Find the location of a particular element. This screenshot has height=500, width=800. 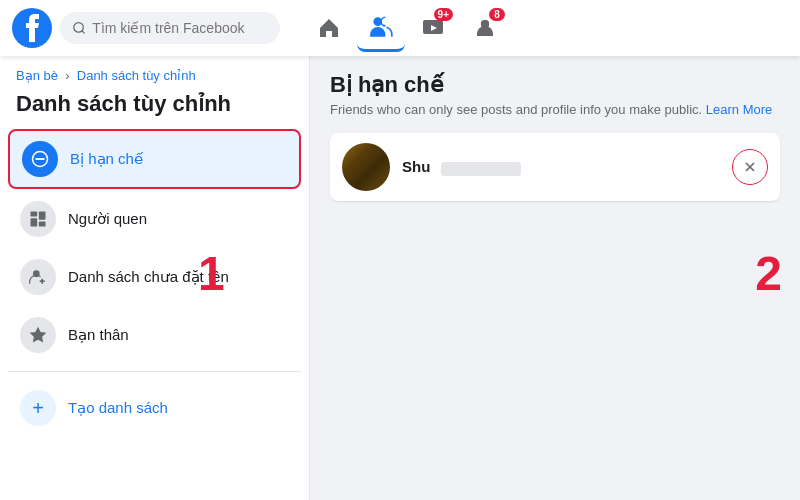

sidebar-item-unnamed-label: Danh sách chưa đặt tên is located at coordinates (148, 277).